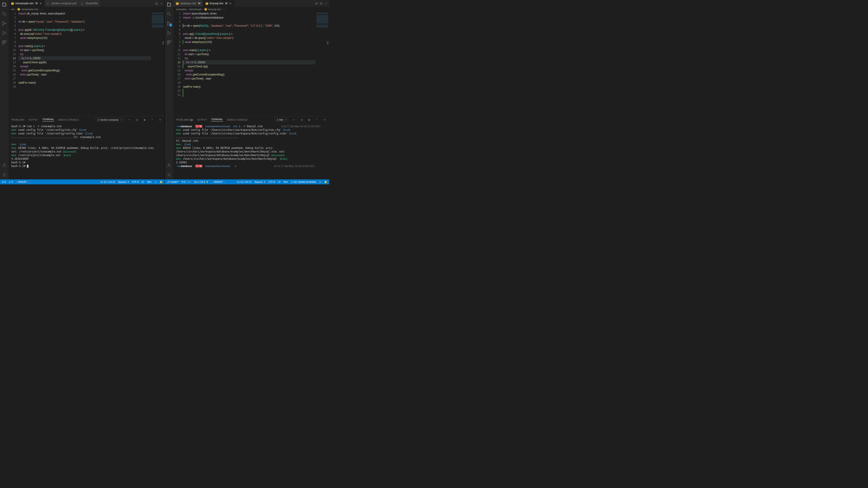 The image size is (868, 488). Describe the element at coordinates (218, 182) in the screenshot. I see `status-vim-mode: -- INSERT --` at that location.